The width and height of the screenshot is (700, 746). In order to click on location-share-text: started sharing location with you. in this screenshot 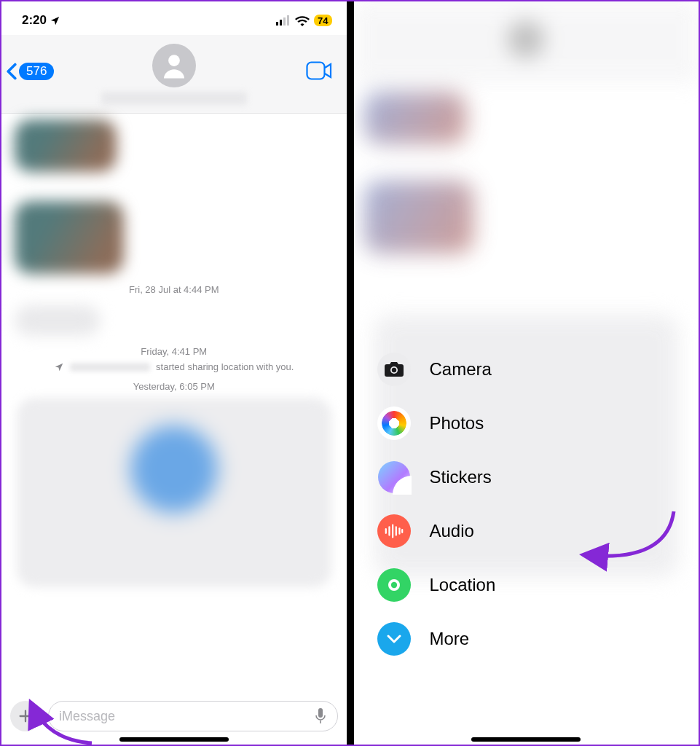, I will do `click(224, 367)`.